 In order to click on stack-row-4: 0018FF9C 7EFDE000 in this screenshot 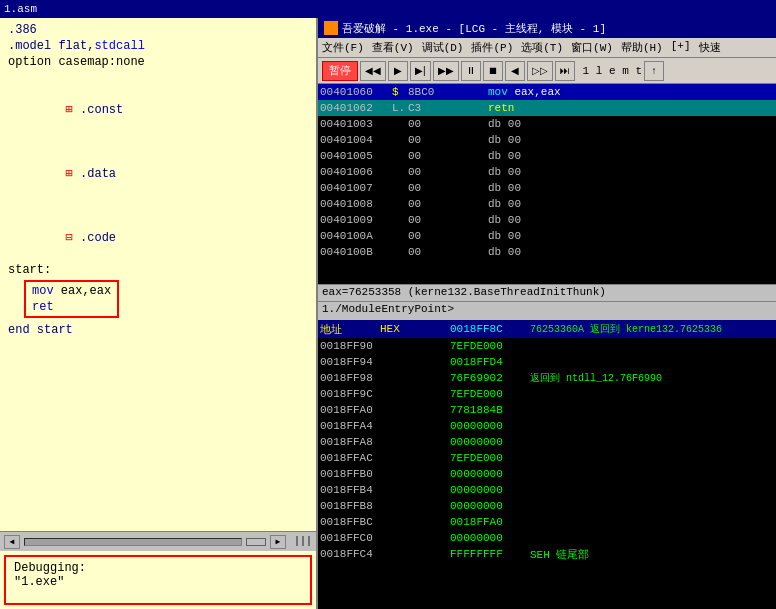, I will do `click(547, 394)`.